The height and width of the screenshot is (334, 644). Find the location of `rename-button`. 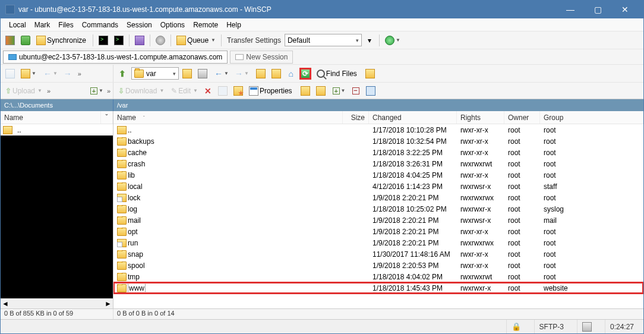

rename-button is located at coordinates (223, 91).